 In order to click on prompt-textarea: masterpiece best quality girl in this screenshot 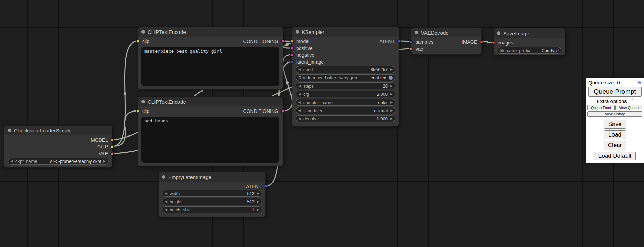, I will do `click(210, 66)`.